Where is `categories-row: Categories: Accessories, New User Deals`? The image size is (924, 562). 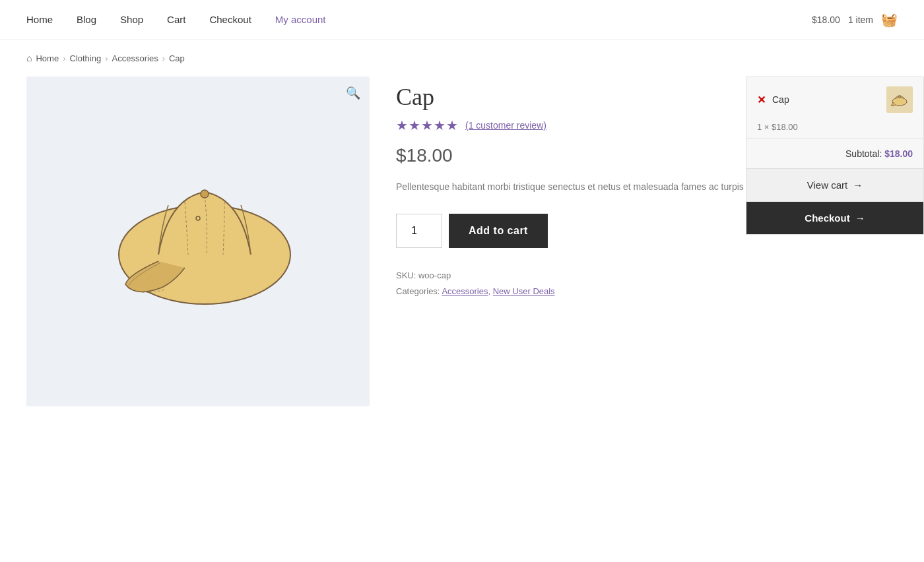 categories-row: Categories: Accessories, New User Deals is located at coordinates (647, 292).